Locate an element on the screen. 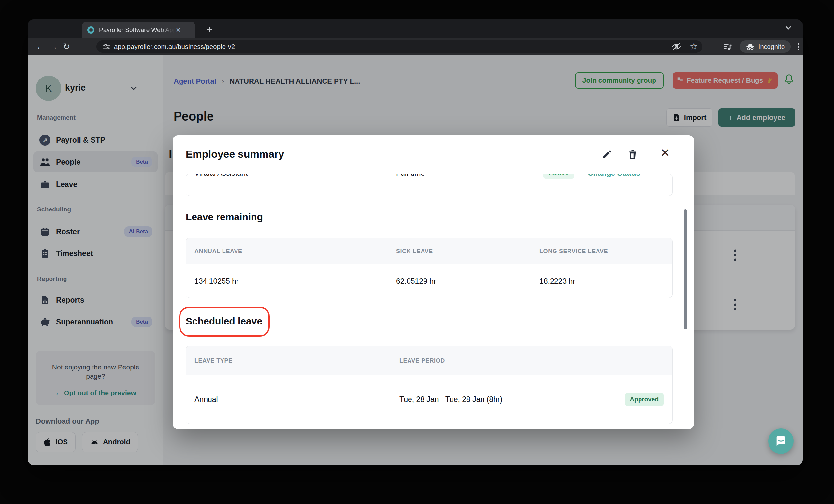  browser-tab: Payroller Software Web Appli × is located at coordinates (139, 30).